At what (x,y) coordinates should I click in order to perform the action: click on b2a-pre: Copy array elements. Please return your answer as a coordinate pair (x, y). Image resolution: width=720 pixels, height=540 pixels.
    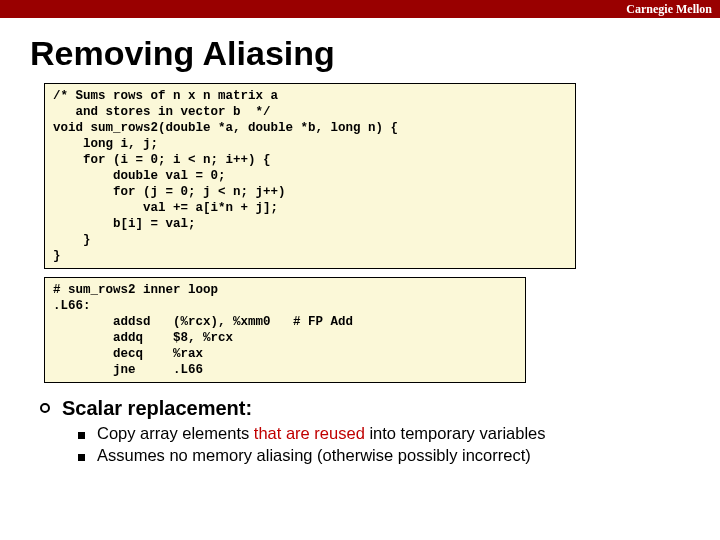
    Looking at the image, I should click on (176, 433).